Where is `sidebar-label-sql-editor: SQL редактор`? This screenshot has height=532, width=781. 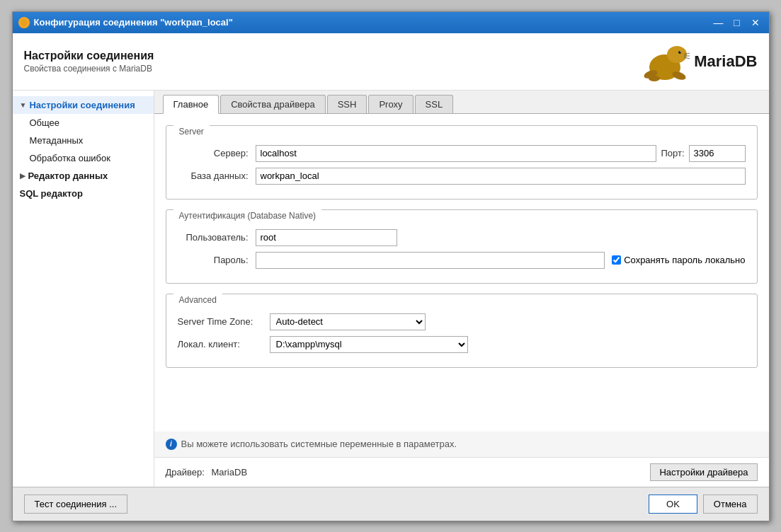
sidebar-label-sql-editor: SQL редактор is located at coordinates (51, 194).